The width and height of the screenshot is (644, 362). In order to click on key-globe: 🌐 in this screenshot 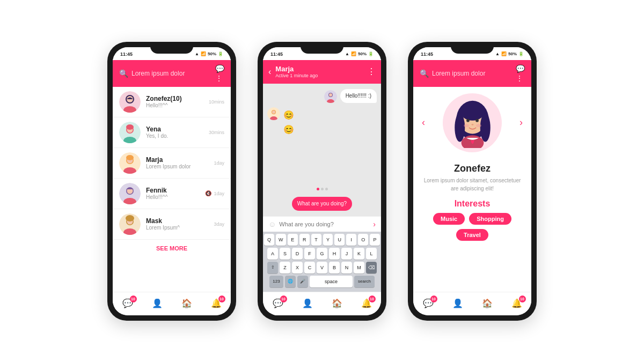, I will do `click(290, 282)`.